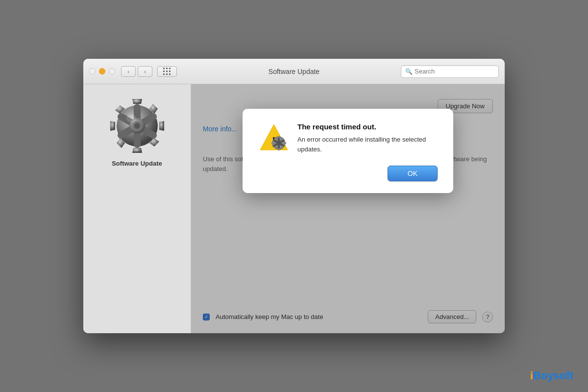  I want to click on search-input, so click(455, 72).